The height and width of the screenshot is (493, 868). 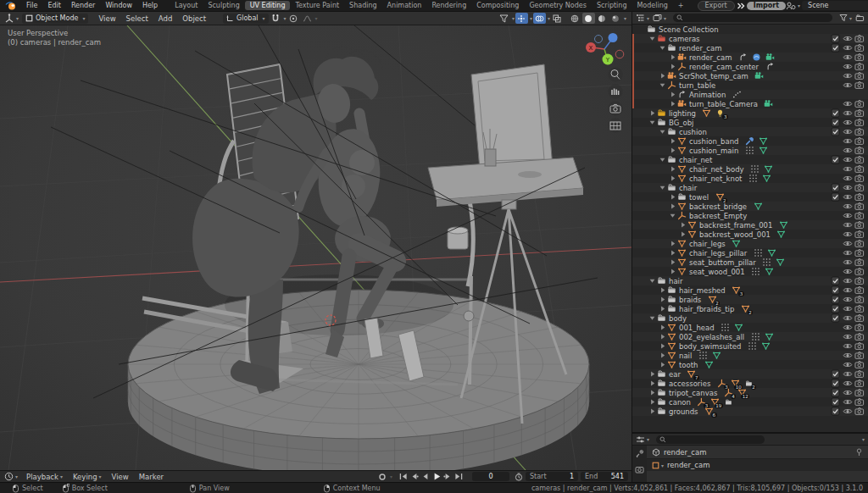 I want to click on proportional-falloff-icon, so click(x=307, y=19).